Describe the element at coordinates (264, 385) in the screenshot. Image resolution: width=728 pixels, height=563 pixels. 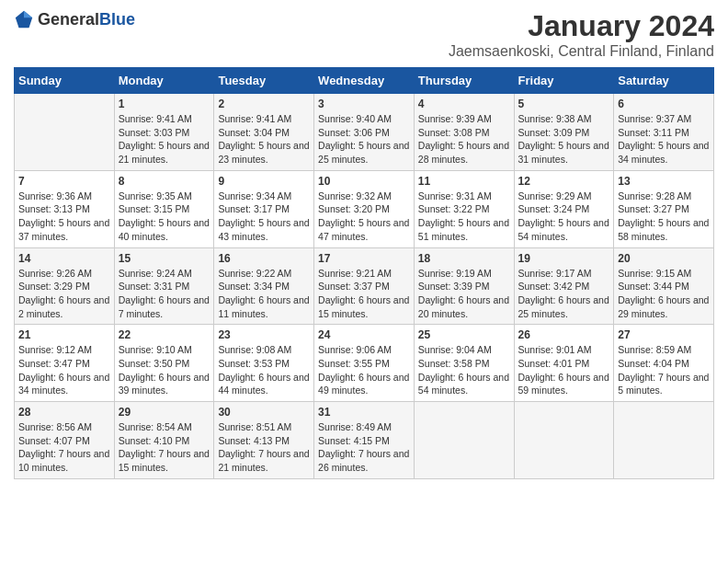
I see `daylight-text: Daylight: 6 hours and 44 minutes.` at that location.